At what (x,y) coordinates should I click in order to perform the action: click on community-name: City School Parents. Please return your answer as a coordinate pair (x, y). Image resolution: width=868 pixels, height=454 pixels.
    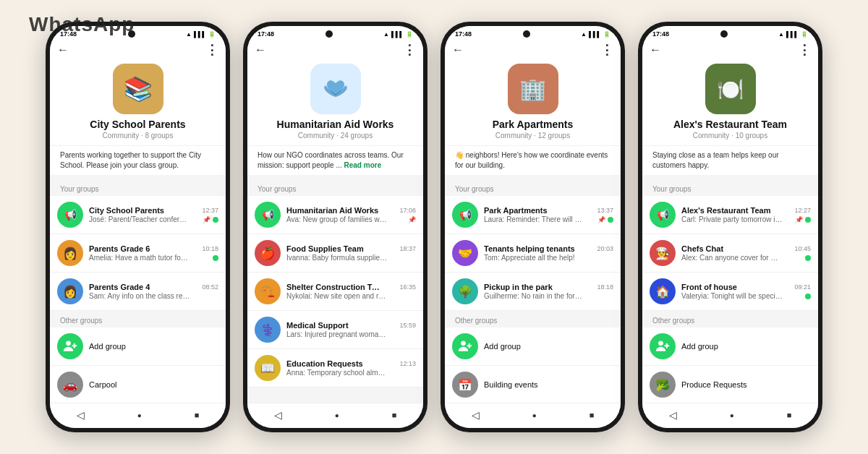
    Looking at the image, I should click on (137, 124).